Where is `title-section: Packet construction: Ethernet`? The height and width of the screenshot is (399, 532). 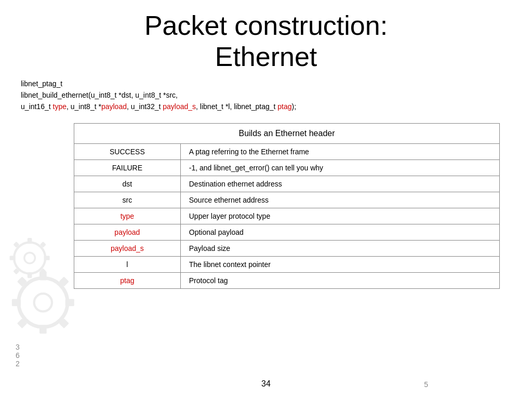 title-section: Packet construction: Ethernet is located at coordinates (266, 42).